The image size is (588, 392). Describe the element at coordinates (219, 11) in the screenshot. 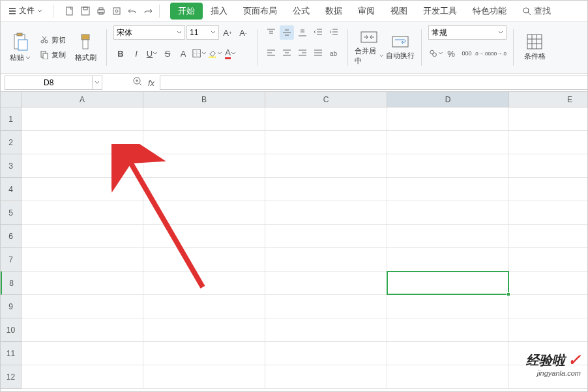

I see `tab-insert: 插入` at that location.